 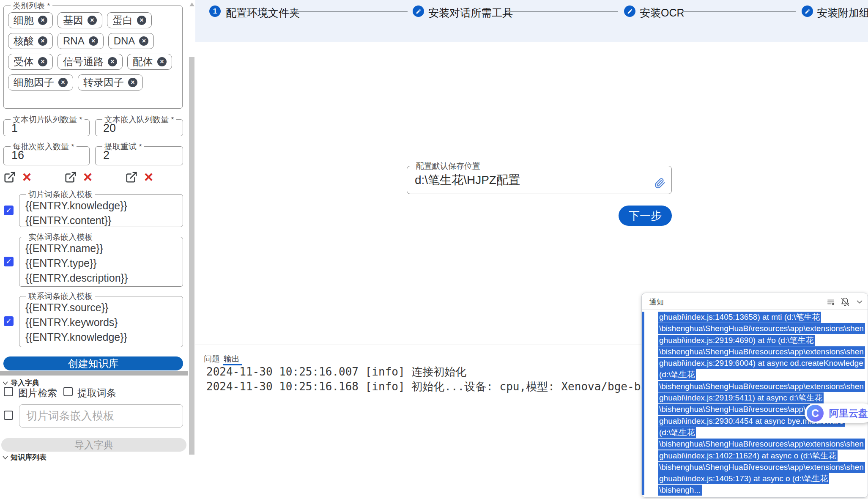 What do you see at coordinates (808, 11) in the screenshot?
I see `step-4-circle` at bounding box center [808, 11].